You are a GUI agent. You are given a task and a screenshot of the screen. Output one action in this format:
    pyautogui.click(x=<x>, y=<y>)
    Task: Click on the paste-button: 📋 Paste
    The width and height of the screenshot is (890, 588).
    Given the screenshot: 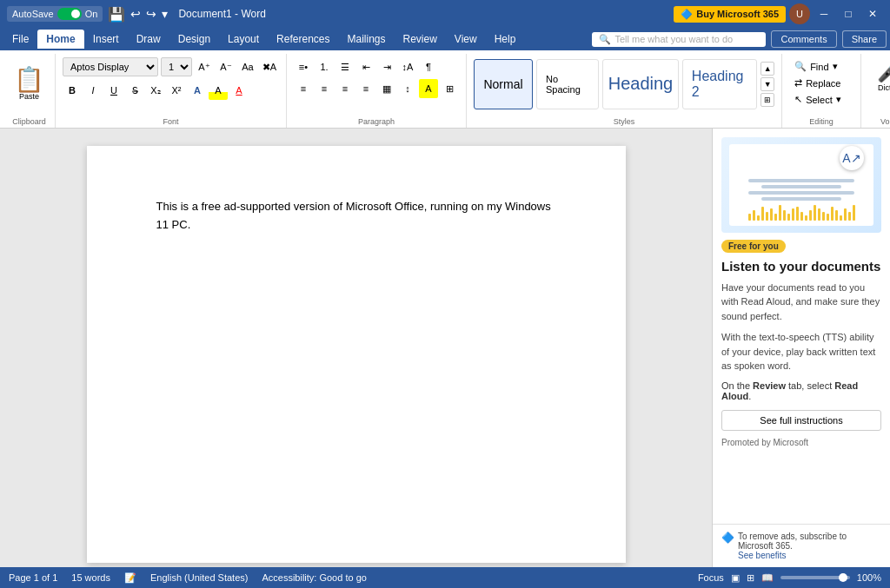 What is the action you would take?
    pyautogui.click(x=30, y=84)
    